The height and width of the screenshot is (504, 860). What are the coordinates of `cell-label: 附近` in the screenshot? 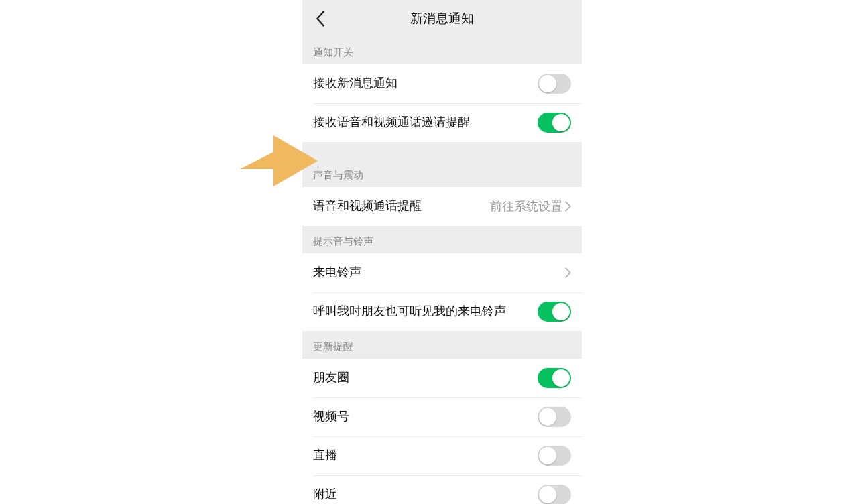 It's located at (425, 495).